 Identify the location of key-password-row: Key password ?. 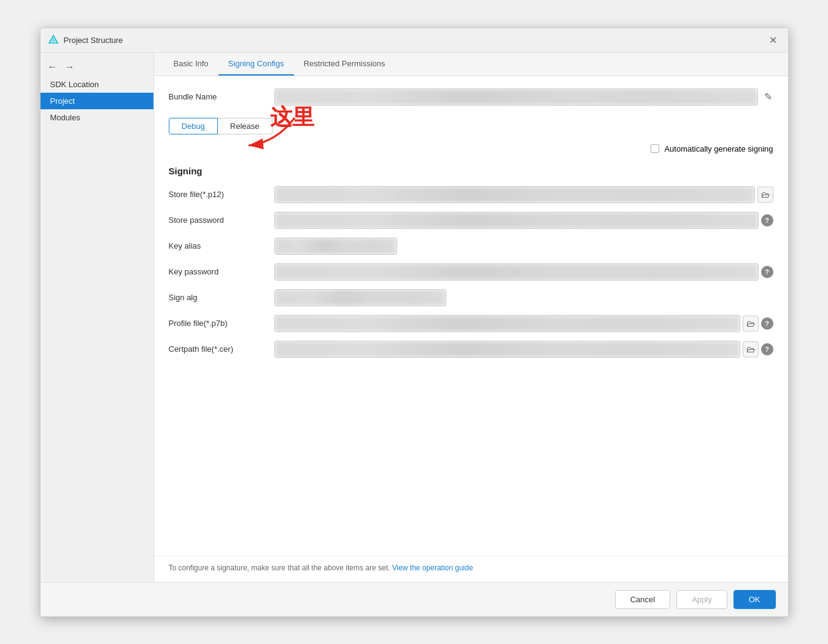
(471, 272).